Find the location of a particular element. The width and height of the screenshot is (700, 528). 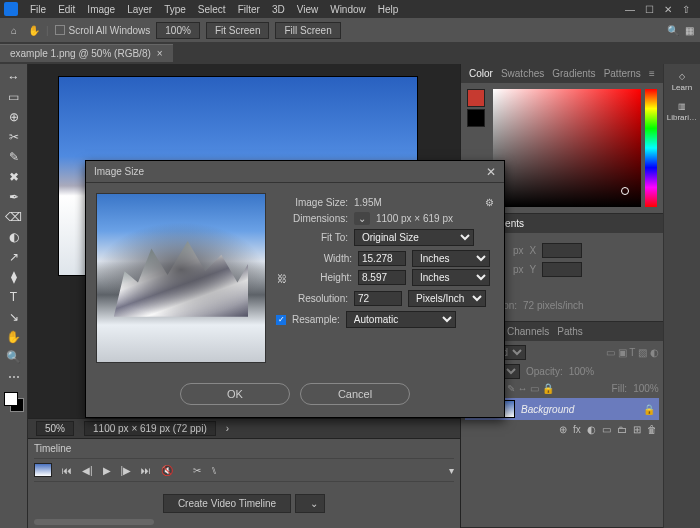

timeline-split-icon: ⑊ is located at coordinates (214, 470).